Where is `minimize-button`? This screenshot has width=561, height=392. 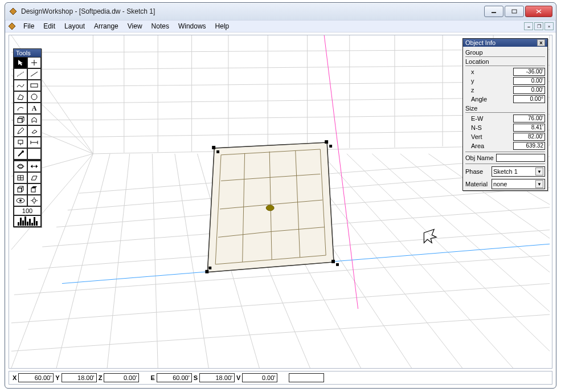 minimize-button is located at coordinates (494, 11).